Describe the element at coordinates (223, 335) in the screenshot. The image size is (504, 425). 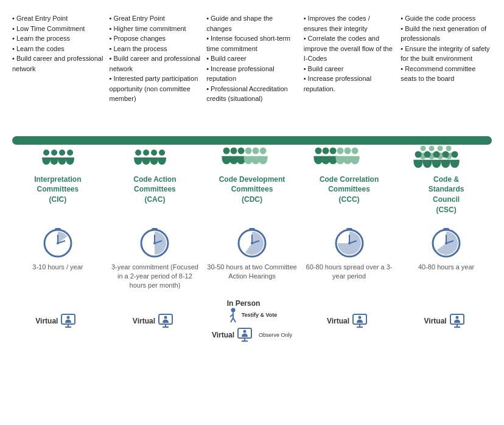
I see `virtual-label: Virtual` at that location.